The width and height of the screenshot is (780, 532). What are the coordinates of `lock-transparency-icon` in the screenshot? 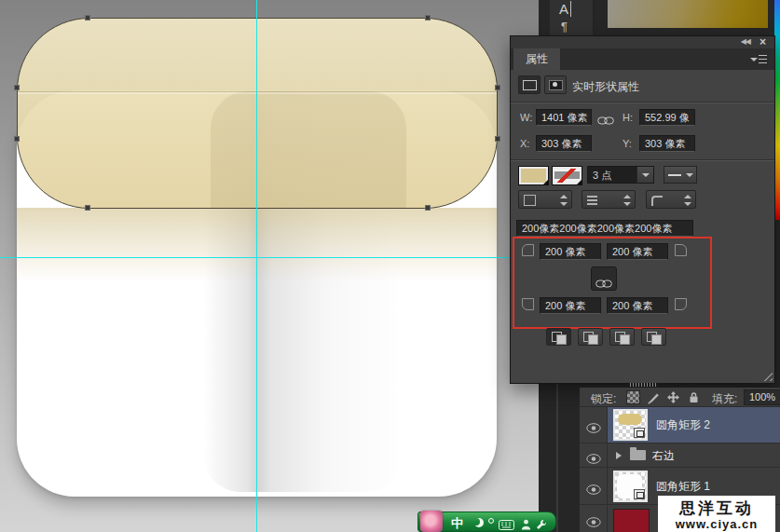 It's located at (634, 397).